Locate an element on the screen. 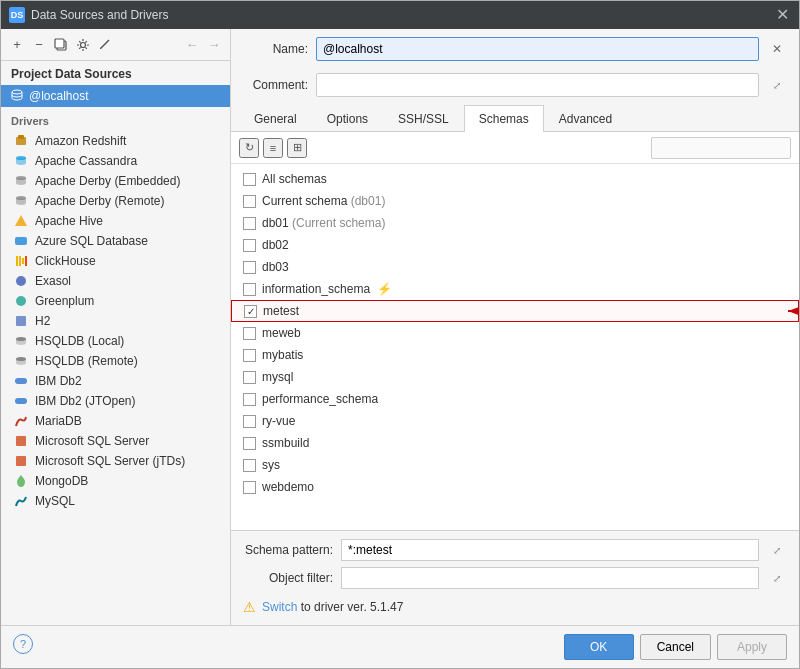  name-input is located at coordinates (538, 49).